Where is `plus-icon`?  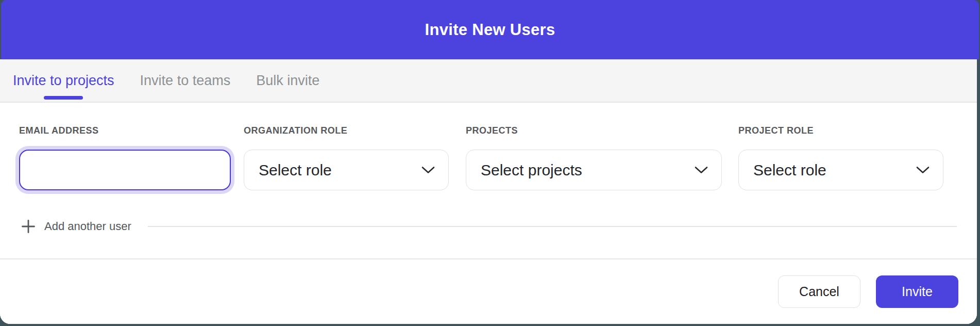
plus-icon is located at coordinates (28, 226).